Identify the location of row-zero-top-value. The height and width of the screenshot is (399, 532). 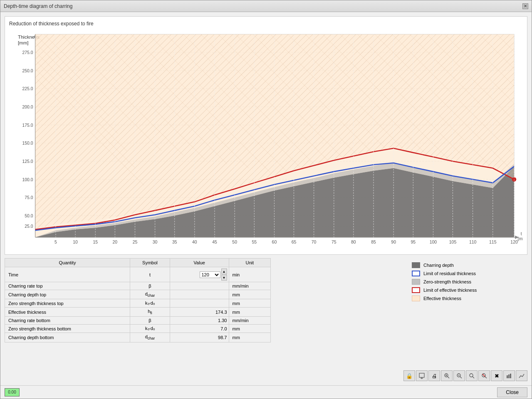
(200, 303).